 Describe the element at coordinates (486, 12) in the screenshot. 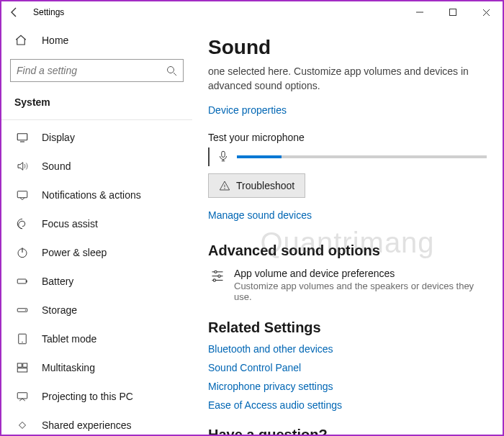

I see `close-button` at that location.